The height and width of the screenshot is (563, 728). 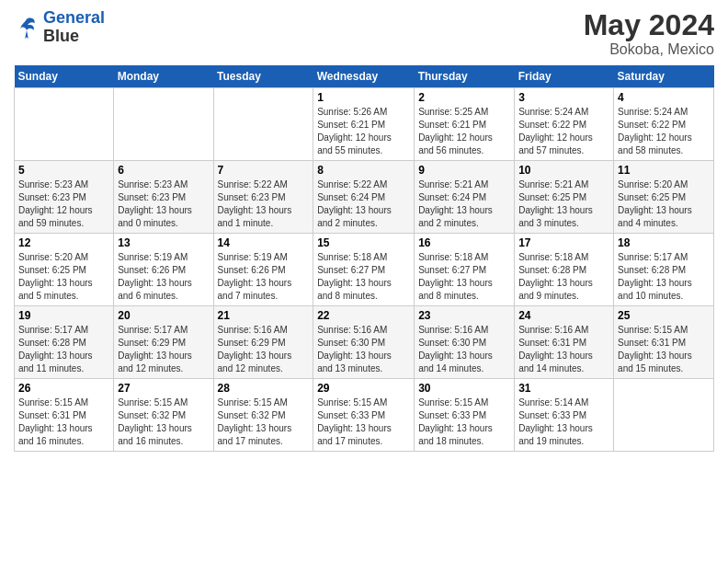 What do you see at coordinates (264, 316) in the screenshot?
I see `day-number: 21` at bounding box center [264, 316].